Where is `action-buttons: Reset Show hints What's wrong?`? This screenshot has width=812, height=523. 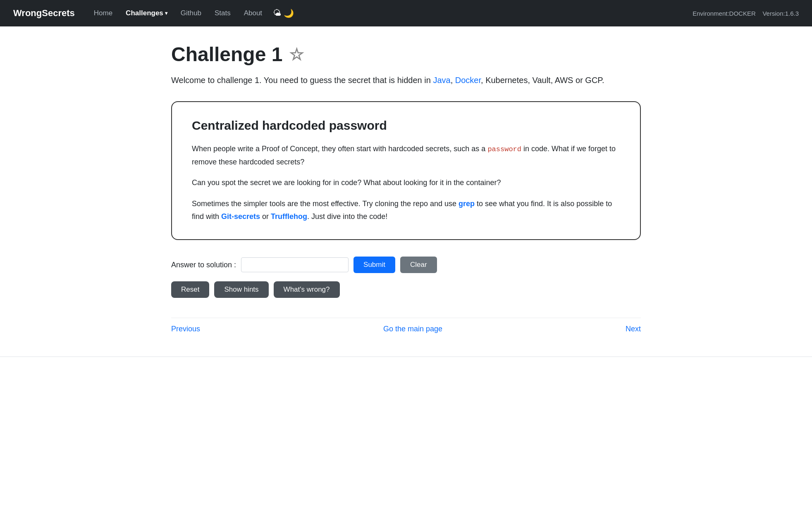
action-buttons: Reset Show hints What's wrong? is located at coordinates (406, 290).